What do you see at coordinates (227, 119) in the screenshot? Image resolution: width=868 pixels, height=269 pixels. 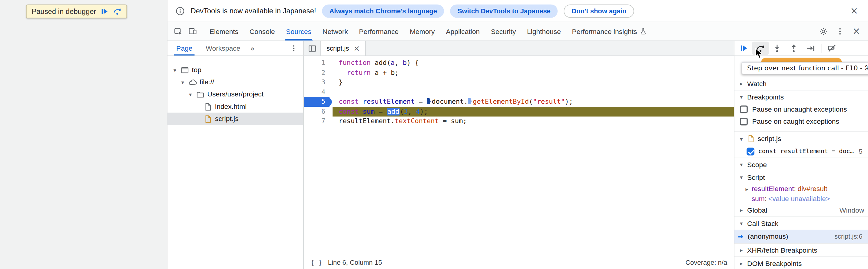 I see `tree-item-label: script.js` at bounding box center [227, 119].